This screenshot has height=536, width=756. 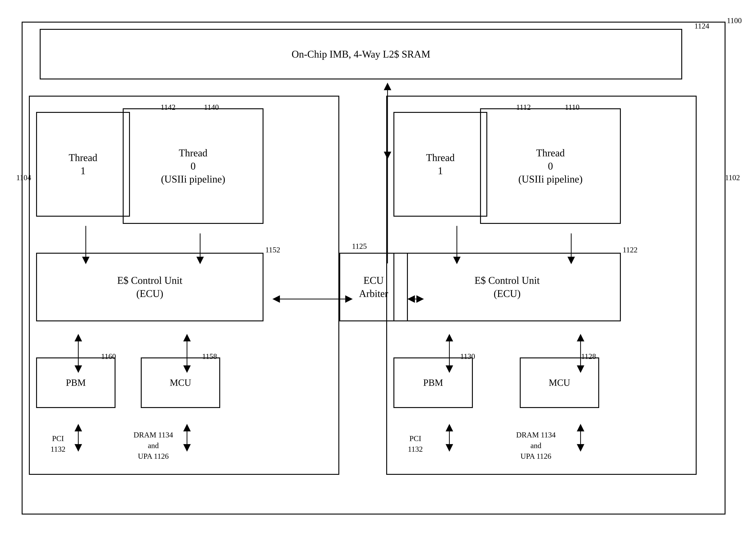 What do you see at coordinates (630, 250) in the screenshot?
I see `ref-1122: 1122` at bounding box center [630, 250].